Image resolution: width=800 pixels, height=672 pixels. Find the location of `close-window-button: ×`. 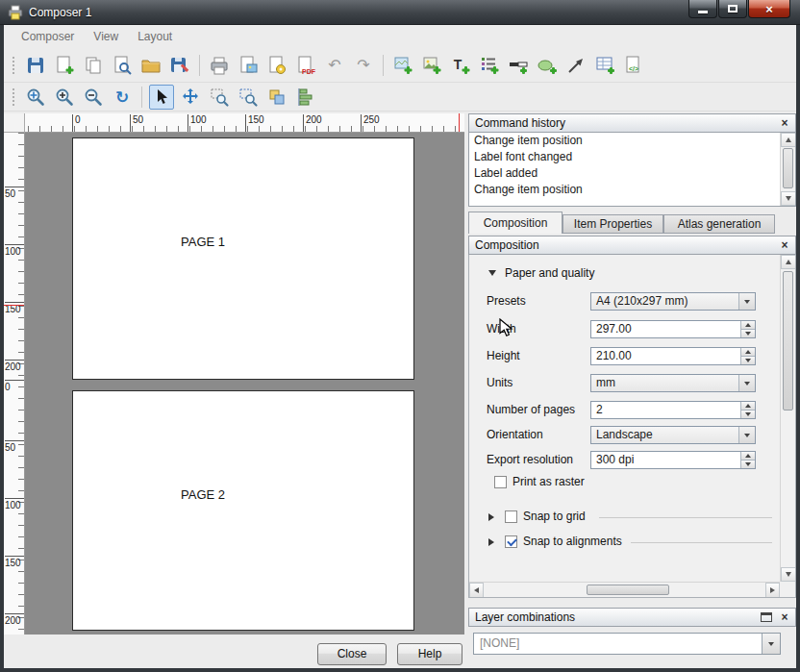

close-window-button: × is located at coordinates (769, 10).